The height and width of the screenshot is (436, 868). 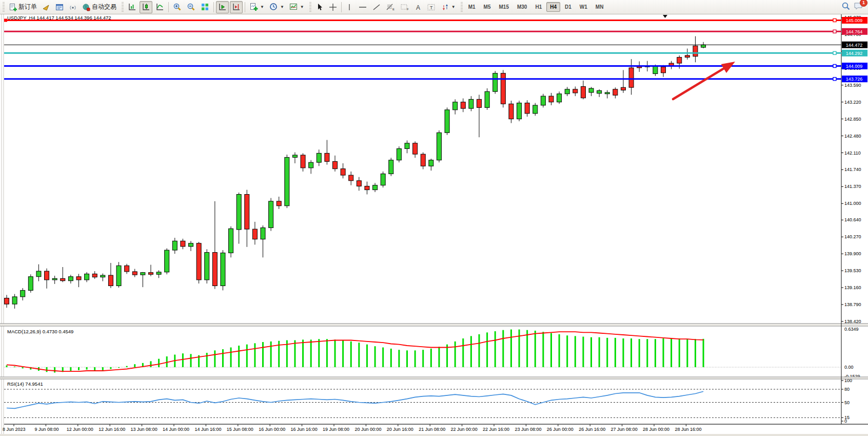 I want to click on timeframe-M30: M30, so click(x=522, y=7).